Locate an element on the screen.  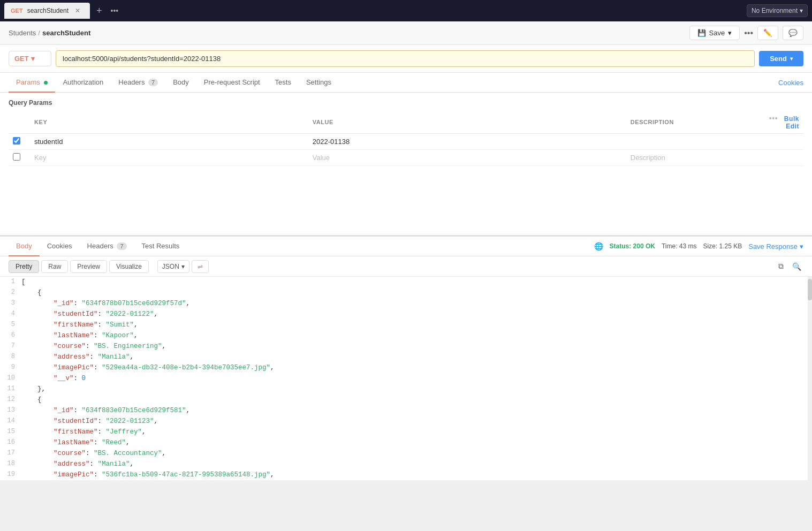
raw-button: Raw is located at coordinates (55, 267).